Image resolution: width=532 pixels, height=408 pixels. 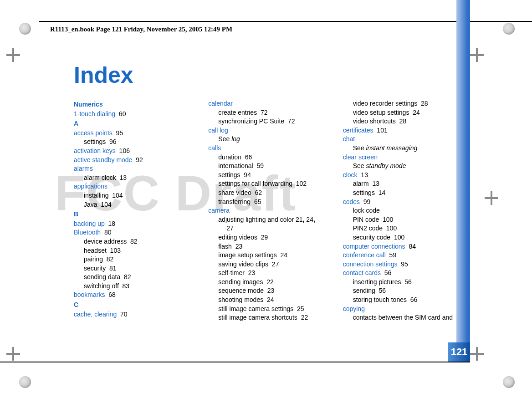 I want to click on index-subterm: security code, so click(x=372, y=237).